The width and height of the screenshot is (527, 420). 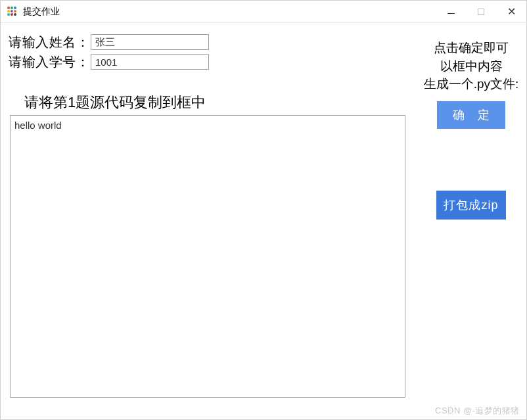 What do you see at coordinates (49, 42) in the screenshot?
I see `name-label: 请输入姓名：` at bounding box center [49, 42].